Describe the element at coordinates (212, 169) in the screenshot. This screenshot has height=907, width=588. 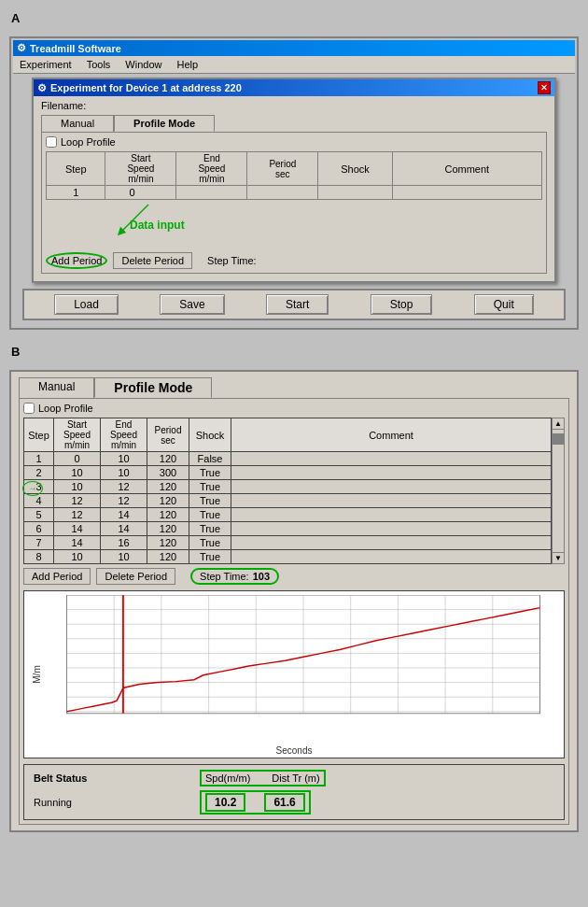
I see `col-end-speed: EndSpeedm/min` at that location.